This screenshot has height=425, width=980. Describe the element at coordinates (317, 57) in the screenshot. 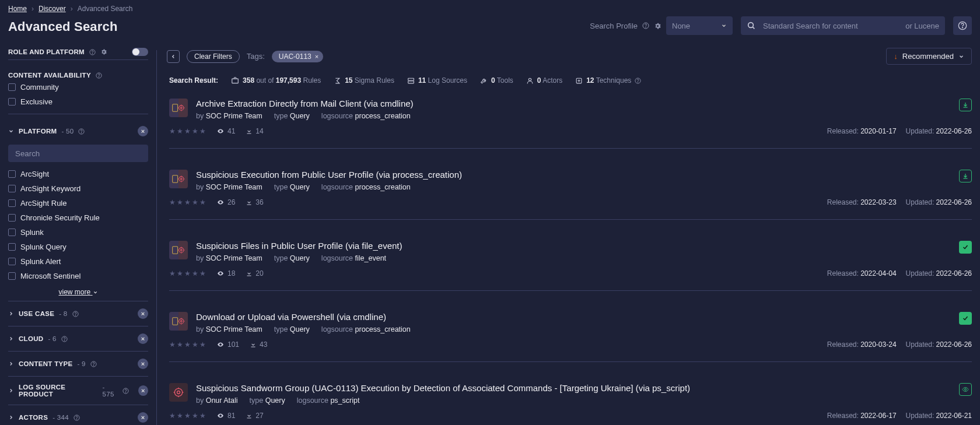

I see `remove-tag-button: ×` at that location.